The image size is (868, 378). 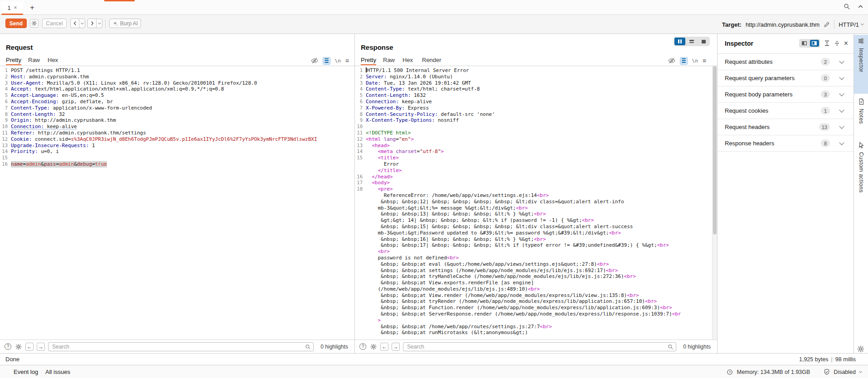 What do you see at coordinates (861, 111) in the screenshot?
I see `rail-item-notes: Notes` at bounding box center [861, 111].